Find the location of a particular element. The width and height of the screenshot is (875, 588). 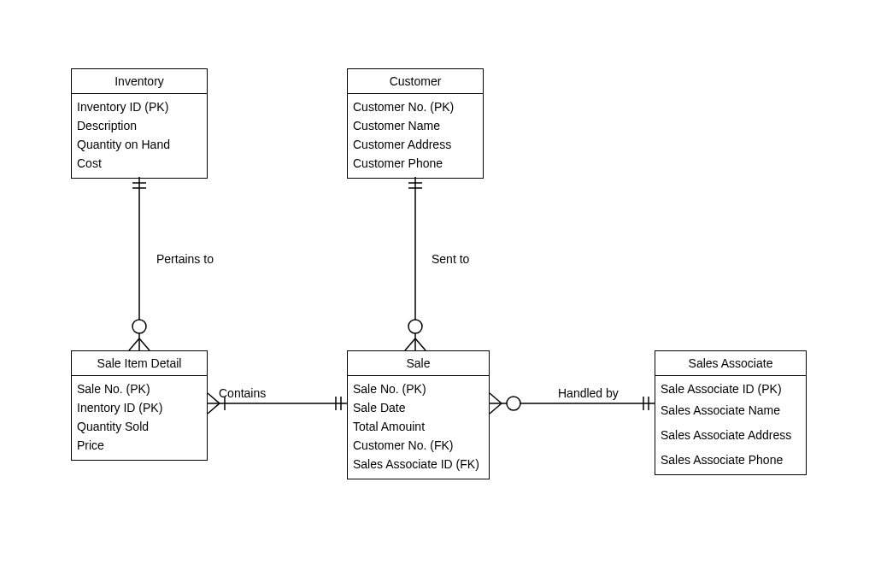

entity-title: Sale Item Detail is located at coordinates (139, 364).